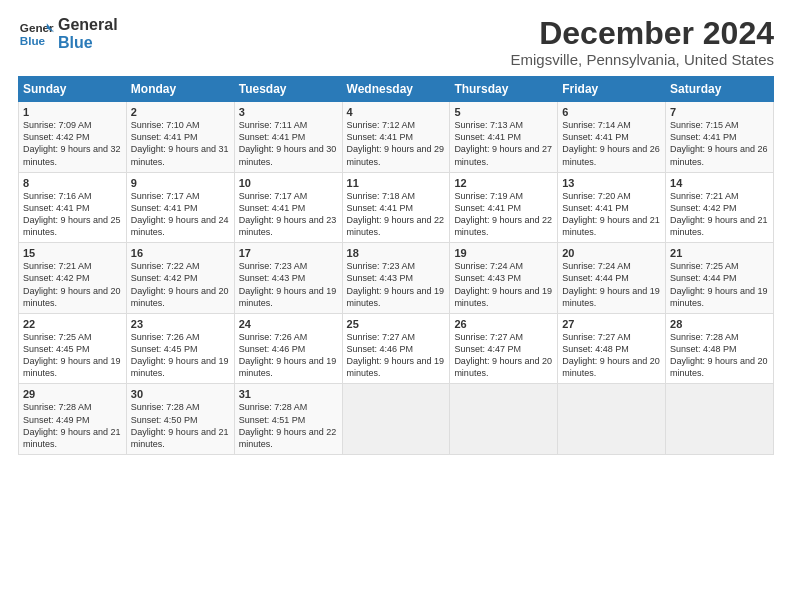  What do you see at coordinates (504, 348) in the screenshot?
I see `calendar-cell: 26Sunrise: 7:27 AMSunset: 4:47 PMDayligh…` at bounding box center [504, 348].